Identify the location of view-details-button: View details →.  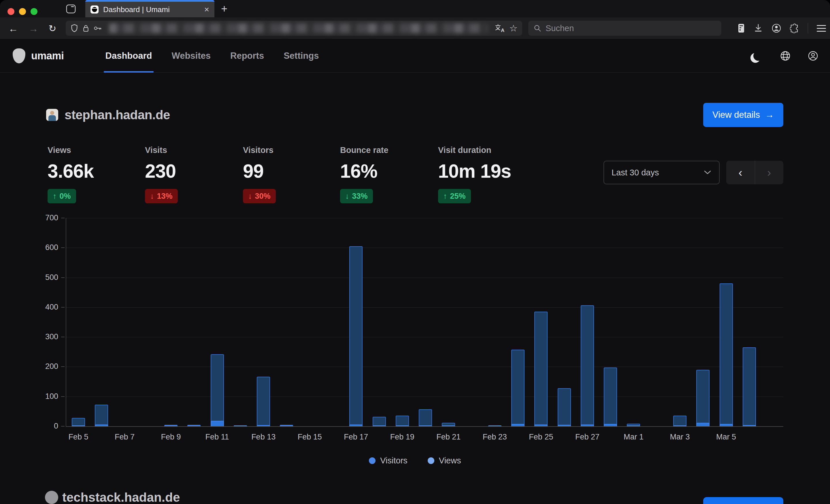
(743, 115).